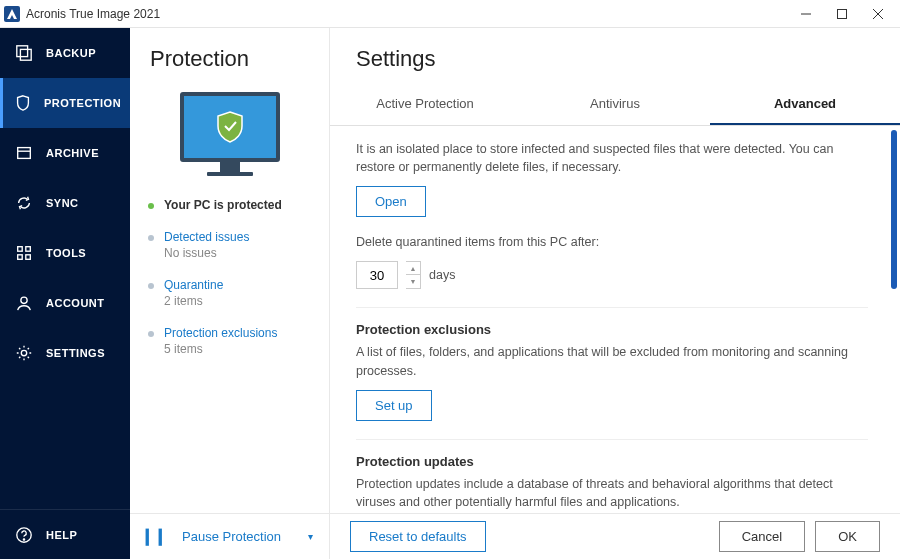 The image size is (900, 559). What do you see at coordinates (62, 535) in the screenshot?
I see `sidebar-item-label: HELP` at bounding box center [62, 535].